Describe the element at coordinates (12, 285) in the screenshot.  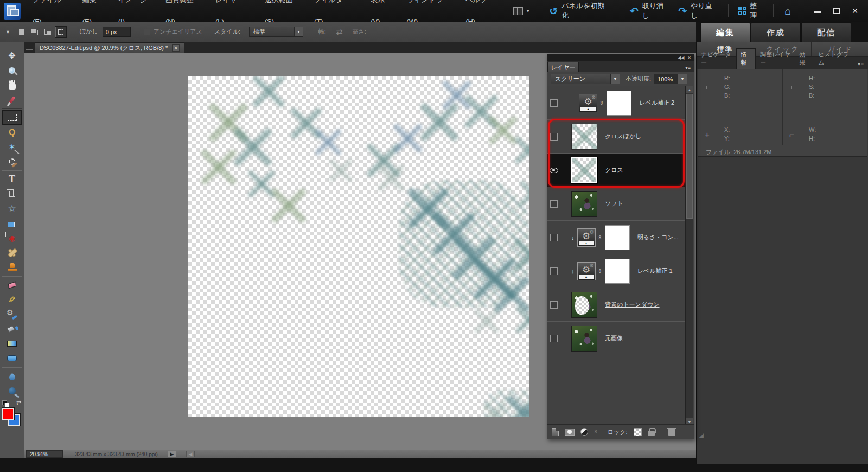
I see `eraser-tool` at that location.